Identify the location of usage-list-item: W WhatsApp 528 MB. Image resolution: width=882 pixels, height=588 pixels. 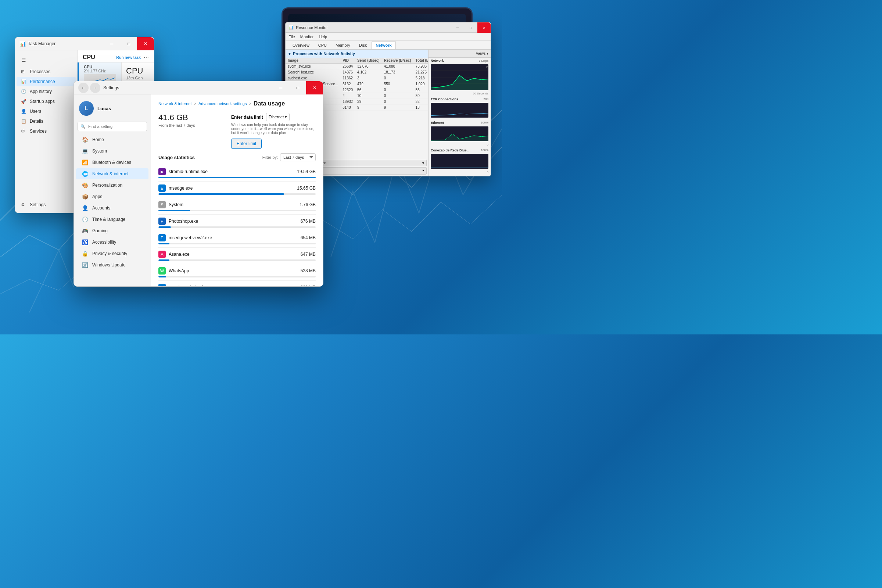
(237, 273).